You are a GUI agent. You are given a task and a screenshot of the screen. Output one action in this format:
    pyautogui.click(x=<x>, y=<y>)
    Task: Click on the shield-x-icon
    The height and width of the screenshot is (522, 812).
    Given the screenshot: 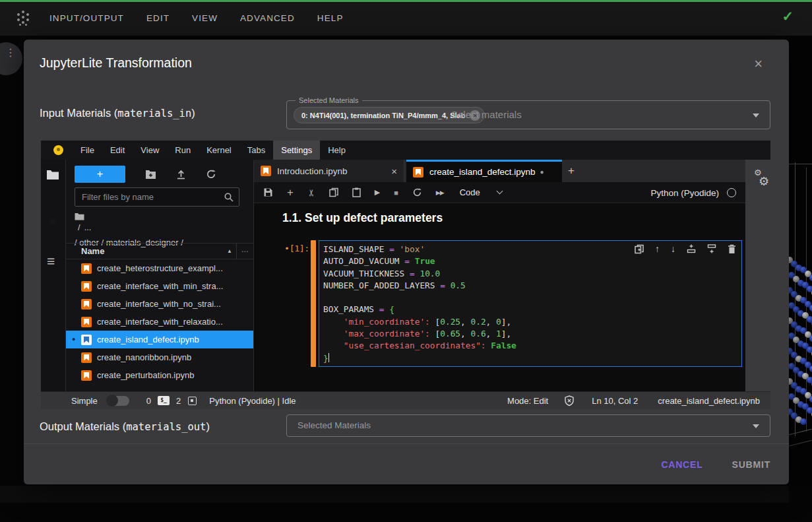 What is the action you would take?
    pyautogui.click(x=569, y=401)
    